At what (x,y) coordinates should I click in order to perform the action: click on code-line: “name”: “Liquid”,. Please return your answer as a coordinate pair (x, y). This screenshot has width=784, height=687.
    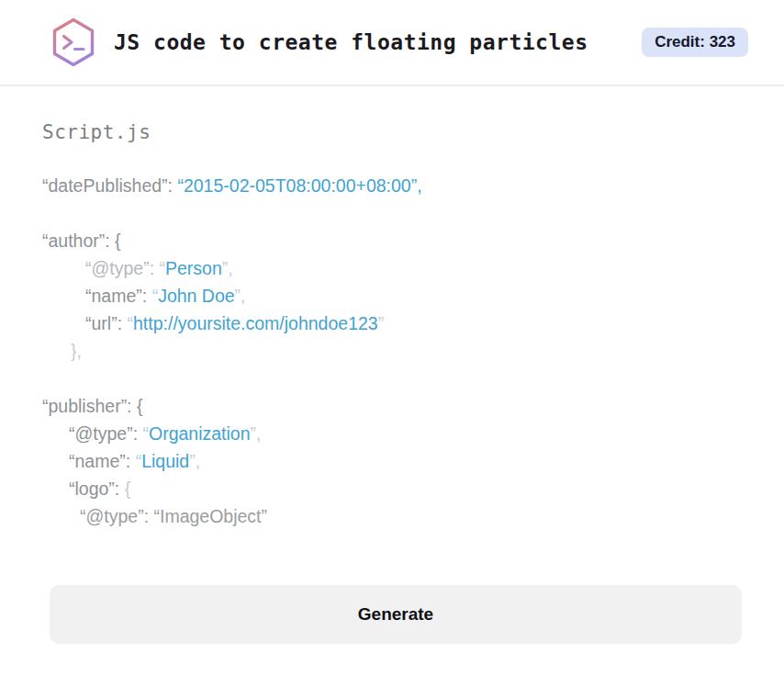
    Looking at the image, I should click on (392, 461).